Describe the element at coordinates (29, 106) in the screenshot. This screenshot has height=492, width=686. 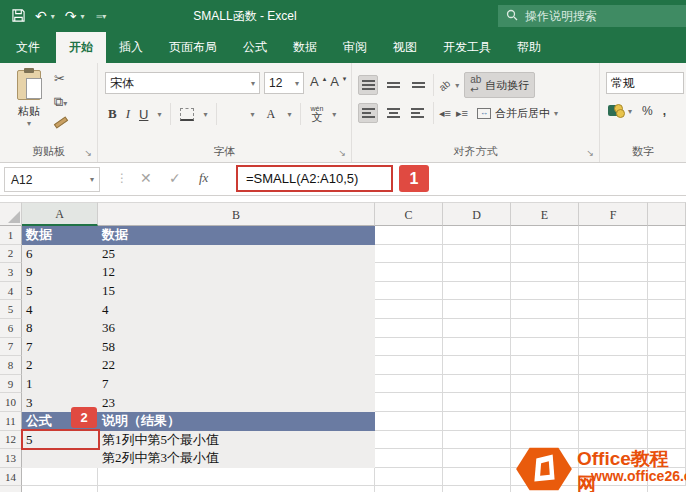
I see `paste-button: 粘贴 ▾` at that location.